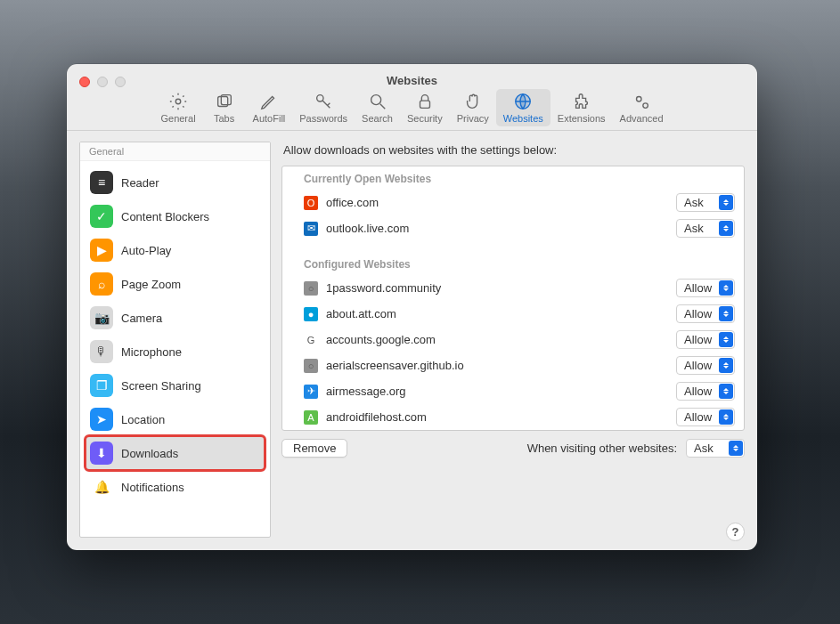  What do you see at coordinates (425, 108) in the screenshot?
I see `toolbar-tab-security: Security` at bounding box center [425, 108].